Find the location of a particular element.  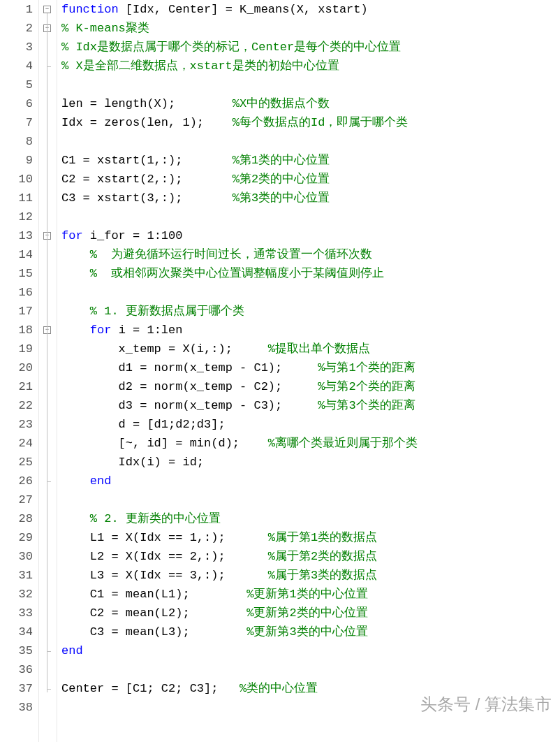

code-line: % 为避免循环运行时间过长，通常设置一个循环次数 is located at coordinates (311, 254).